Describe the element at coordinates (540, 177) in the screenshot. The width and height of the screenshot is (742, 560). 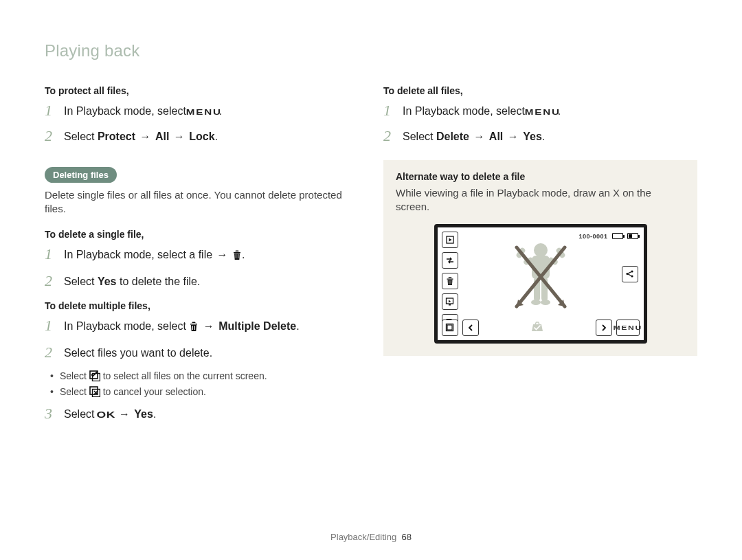
I see `note-title: Alternate way to delete a file` at that location.